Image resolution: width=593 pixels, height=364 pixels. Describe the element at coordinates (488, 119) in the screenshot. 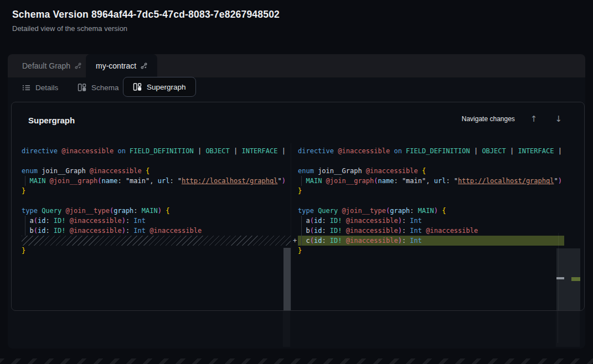

I see `navigate-changes-label: Navigate changes` at that location.